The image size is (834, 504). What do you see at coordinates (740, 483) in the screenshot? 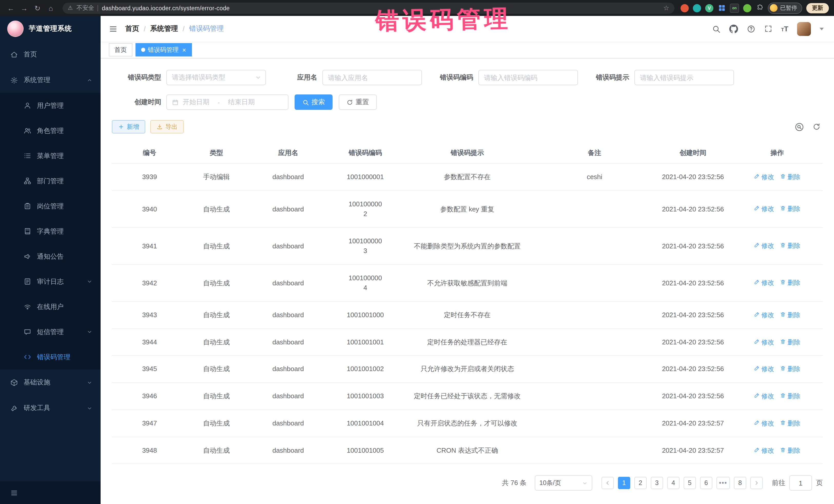
I see `page-button-8: 8` at bounding box center [740, 483].